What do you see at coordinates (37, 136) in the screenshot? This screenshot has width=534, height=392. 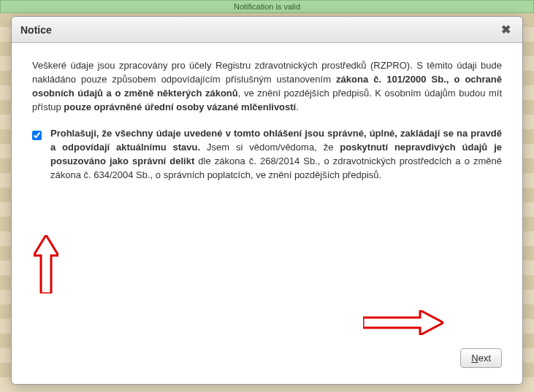 I see `declaration-checkbox` at bounding box center [37, 136].